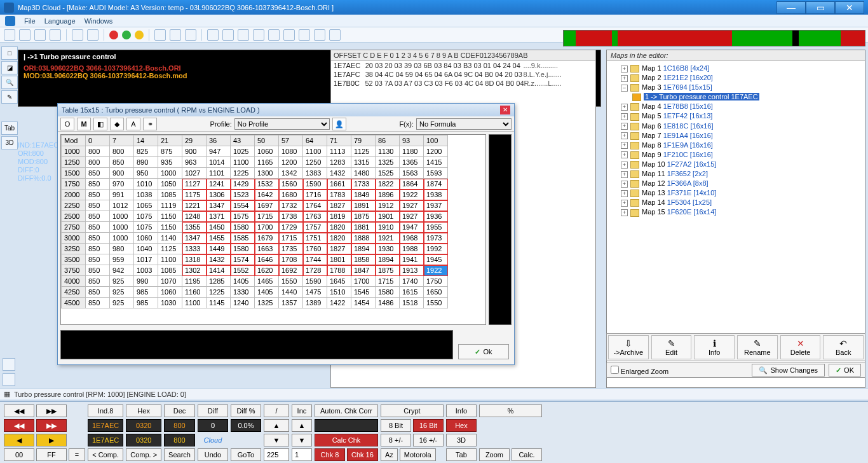 The width and height of the screenshot is (868, 463). I want to click on bit8: 8 Bit, so click(396, 425).